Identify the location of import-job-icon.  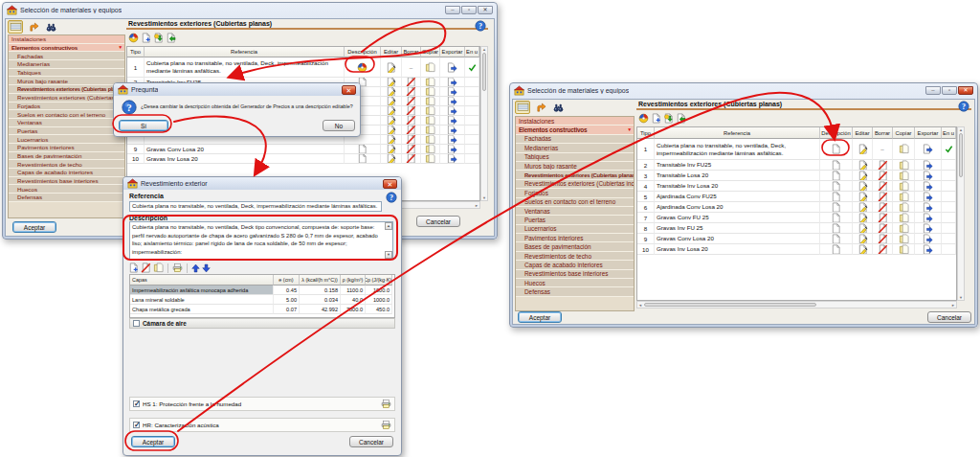
(170, 38).